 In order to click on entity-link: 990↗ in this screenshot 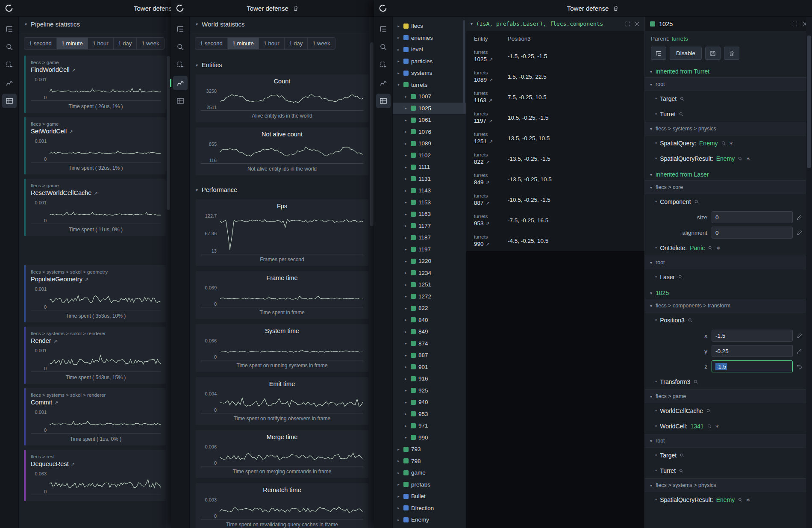, I will do `click(482, 244)`.